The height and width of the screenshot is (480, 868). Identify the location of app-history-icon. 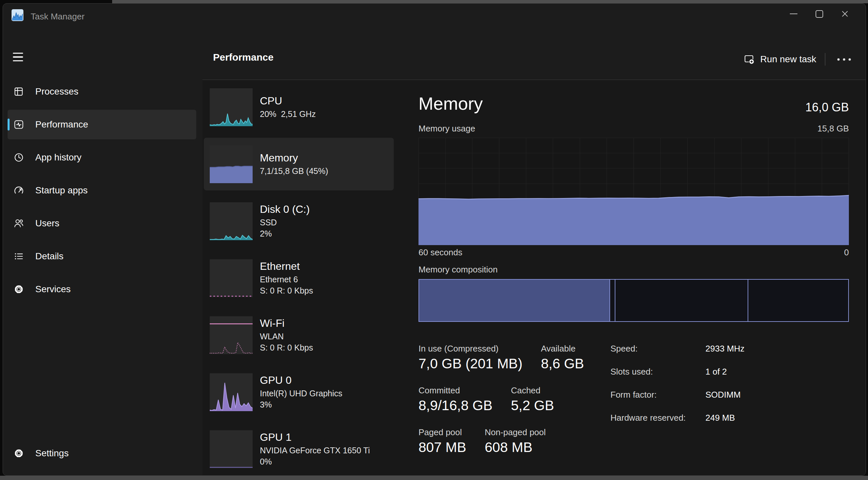
(19, 158).